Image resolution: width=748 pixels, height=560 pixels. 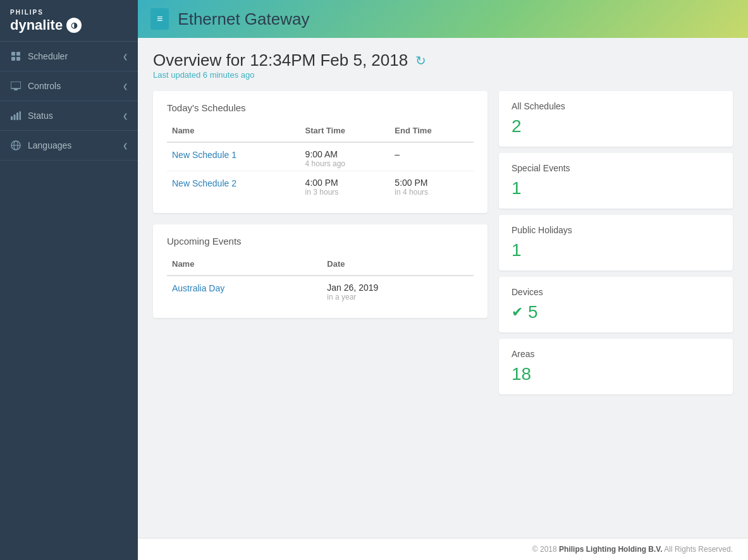 I want to click on scheduler-icon, so click(x=16, y=56).